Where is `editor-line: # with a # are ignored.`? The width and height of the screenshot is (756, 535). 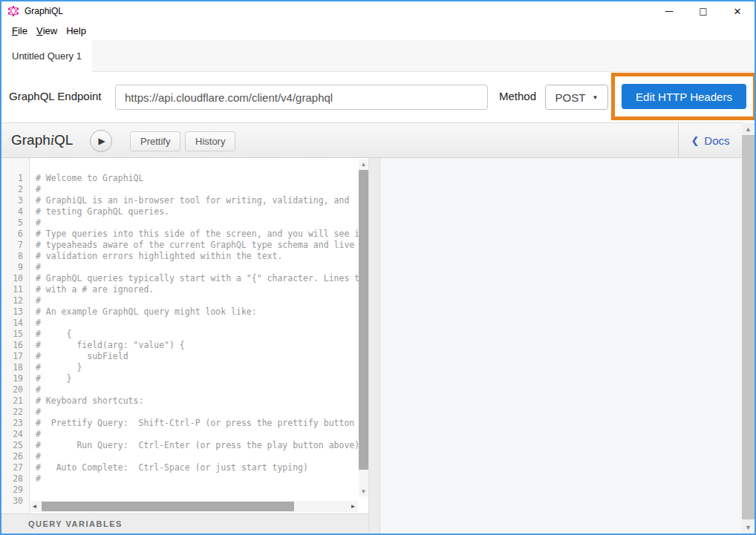
editor-line: # with a # are ignored. is located at coordinates (202, 289).